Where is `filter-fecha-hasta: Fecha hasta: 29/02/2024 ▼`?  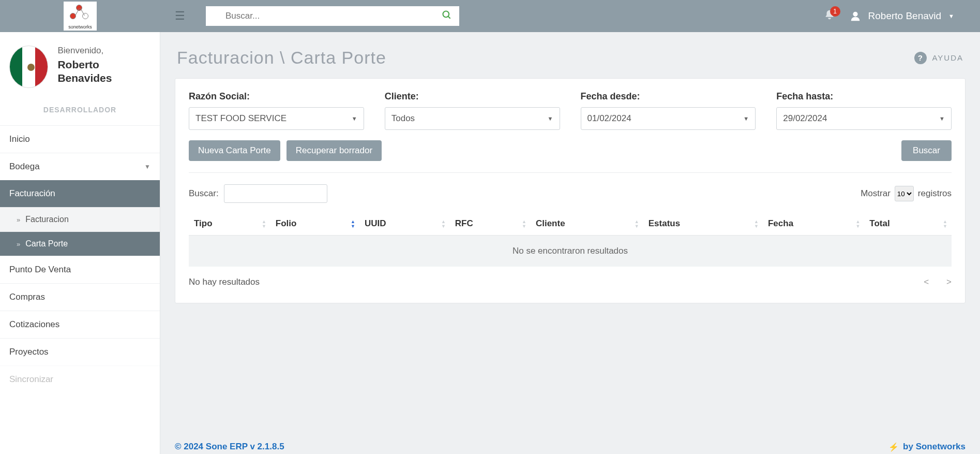 filter-fecha-hasta: Fecha hasta: 29/02/2024 ▼ is located at coordinates (864, 111).